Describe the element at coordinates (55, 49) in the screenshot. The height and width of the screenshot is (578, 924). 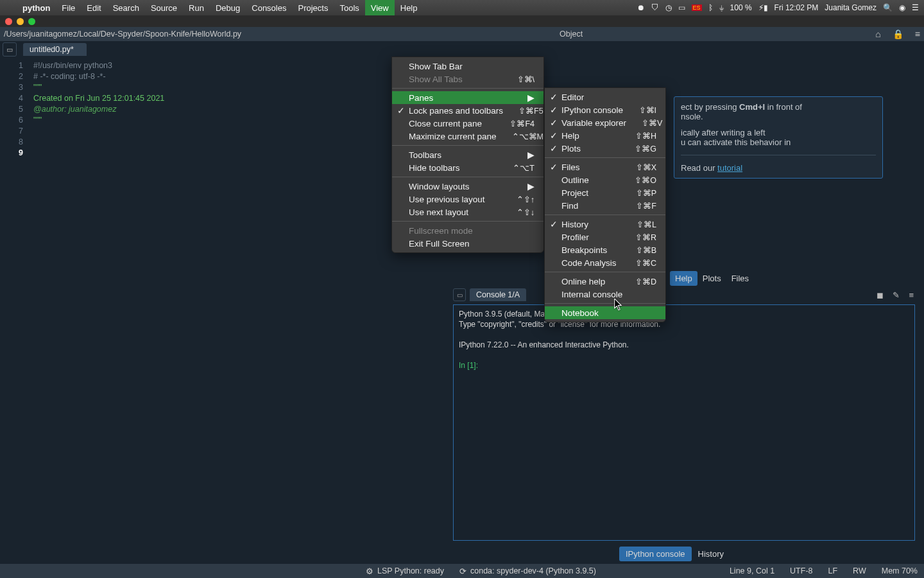
I see `editor-tab: untitled0.py*` at that location.